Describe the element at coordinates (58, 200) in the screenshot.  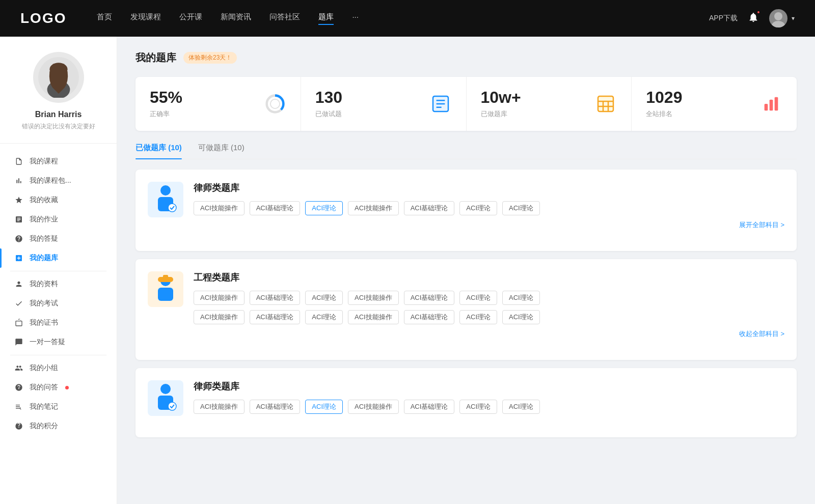
I see `sidebar-item-favorites: 我的收藏` at that location.